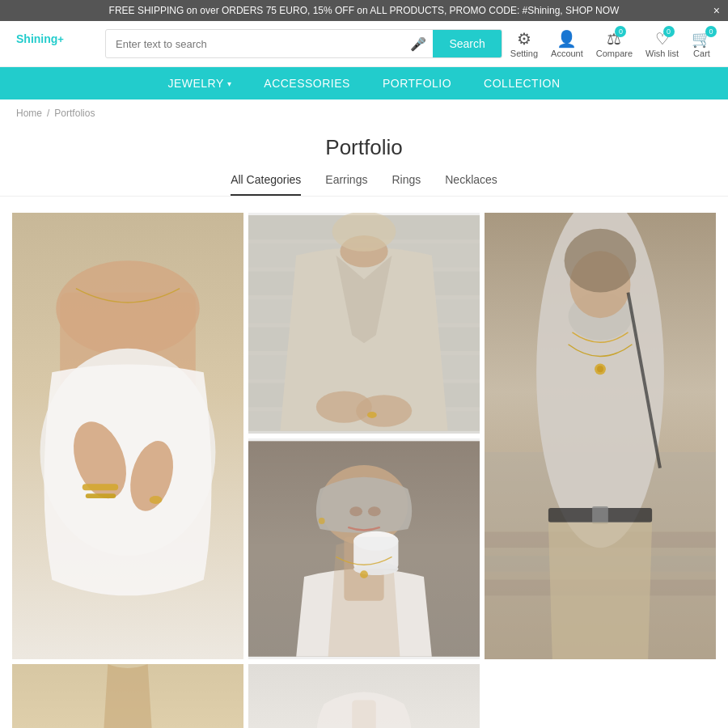 This screenshot has height=728, width=728. I want to click on nav-portfolio: PORTFOLIO, so click(417, 83).